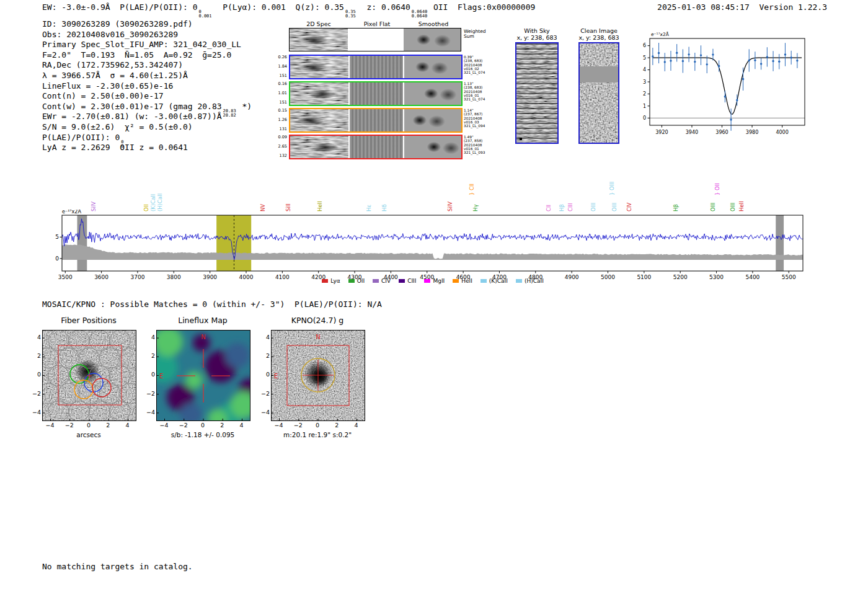 This screenshot has width=868, height=591. What do you see at coordinates (317, 320) in the screenshot?
I see `kpno-g-title: KPNO(24.7) g` at bounding box center [317, 320].